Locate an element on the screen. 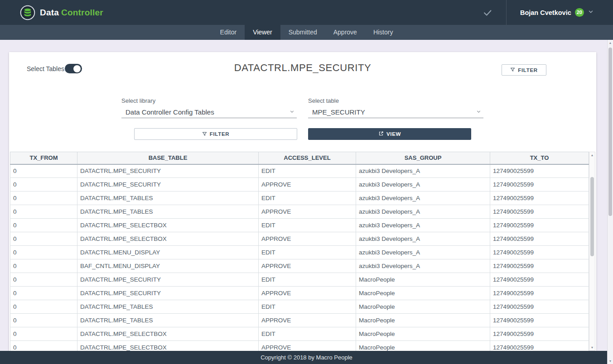 Image resolution: width=613 pixels, height=364 pixels. table-scrollbar-thumb is located at coordinates (592, 216).